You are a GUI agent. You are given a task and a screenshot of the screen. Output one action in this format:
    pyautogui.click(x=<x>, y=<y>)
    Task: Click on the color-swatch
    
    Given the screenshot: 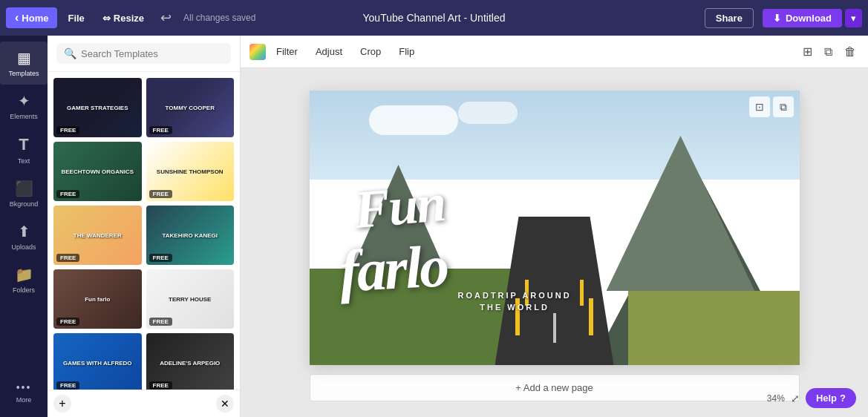 What is the action you would take?
    pyautogui.click(x=258, y=52)
    